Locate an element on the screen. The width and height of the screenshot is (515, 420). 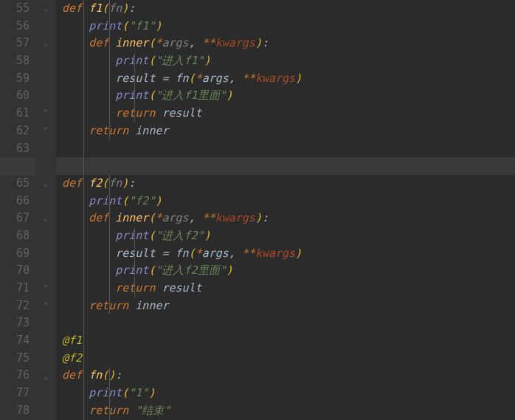
code-line: return "结束" is located at coordinates (288, 411).